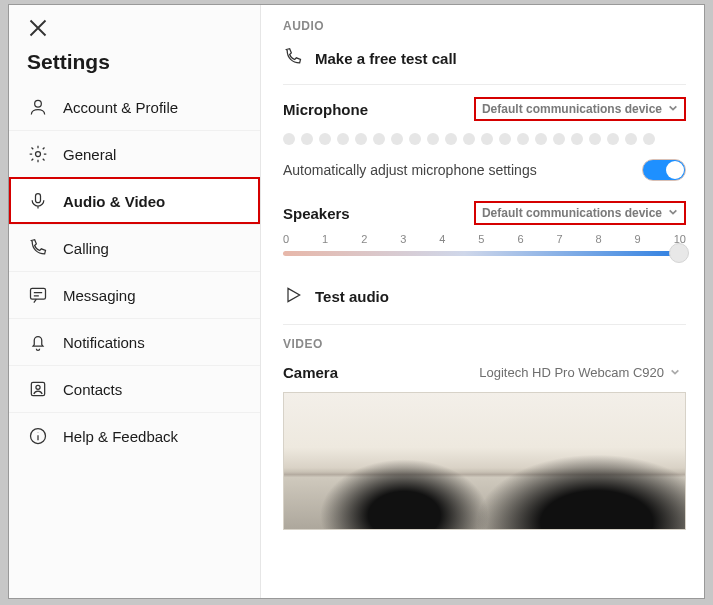  What do you see at coordinates (134, 107) in the screenshot?
I see `sidebar-item-account-profile: Account & Profile` at bounding box center [134, 107].